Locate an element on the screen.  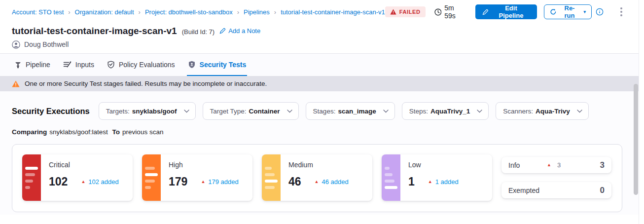
execution-tabs: Pipeline Inputs Policy Evaluations Secur… is located at coordinates (322, 65).